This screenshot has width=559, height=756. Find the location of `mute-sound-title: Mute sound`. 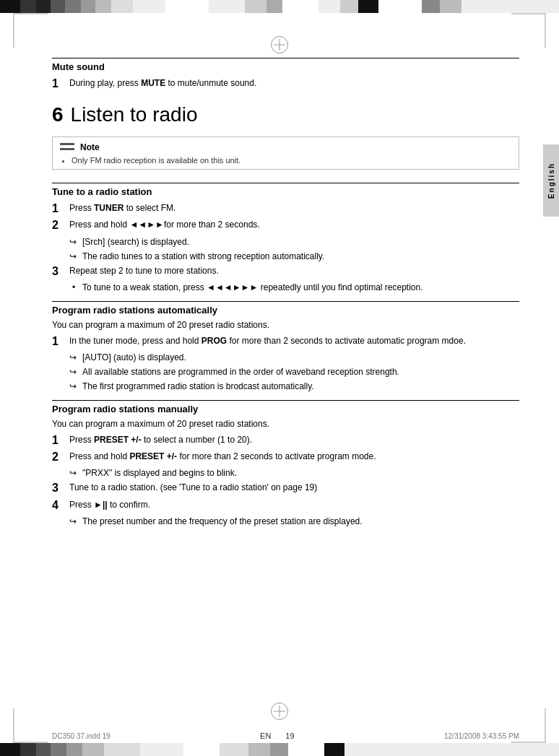

mute-sound-title: Mute sound is located at coordinates (286, 66).